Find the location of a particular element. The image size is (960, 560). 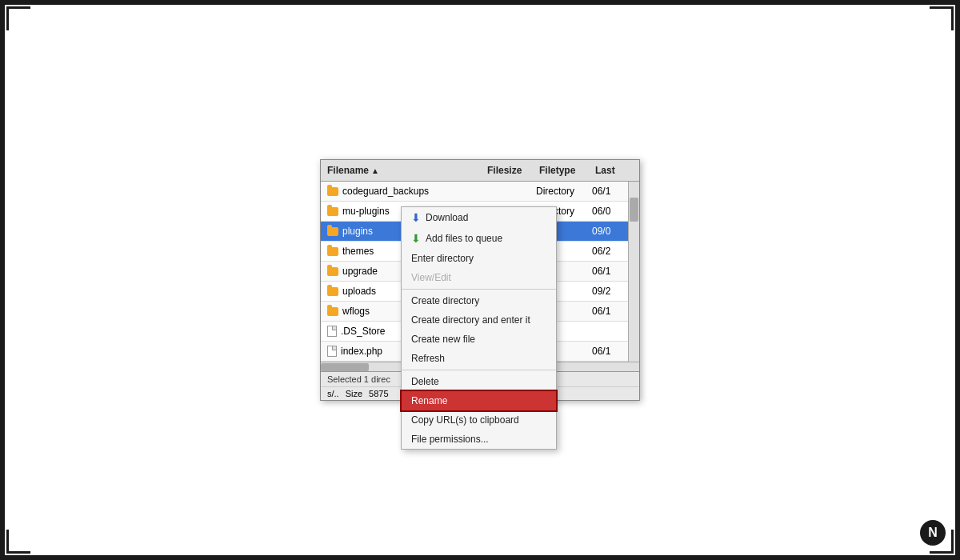

vertical-scrollbar is located at coordinates (634, 272).